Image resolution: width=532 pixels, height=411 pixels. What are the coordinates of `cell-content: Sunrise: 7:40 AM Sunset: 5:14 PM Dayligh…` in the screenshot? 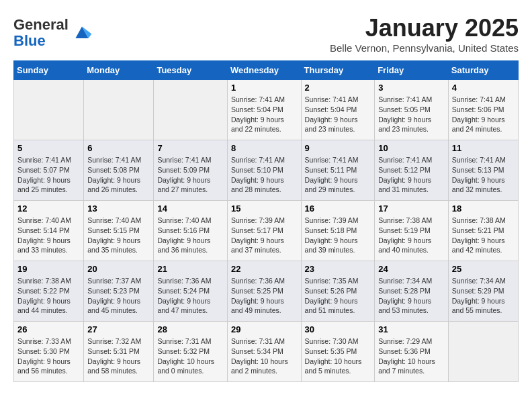 It's located at (48, 235).